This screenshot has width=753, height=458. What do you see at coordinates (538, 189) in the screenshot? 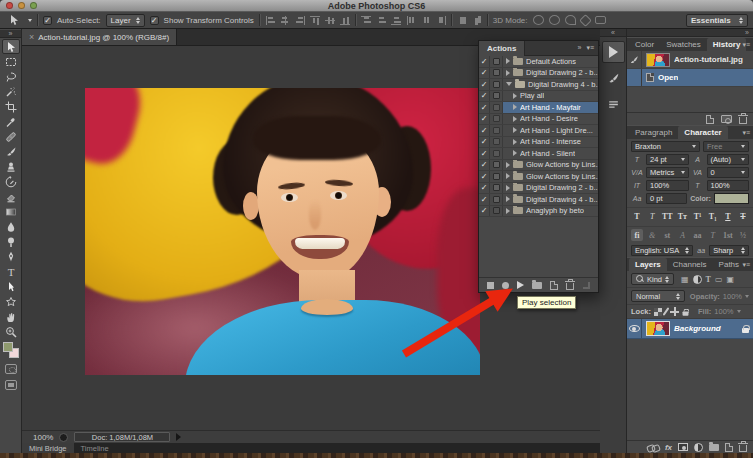
I see `action-row: ✓Digital Drawing 2 - b...` at bounding box center [538, 189].